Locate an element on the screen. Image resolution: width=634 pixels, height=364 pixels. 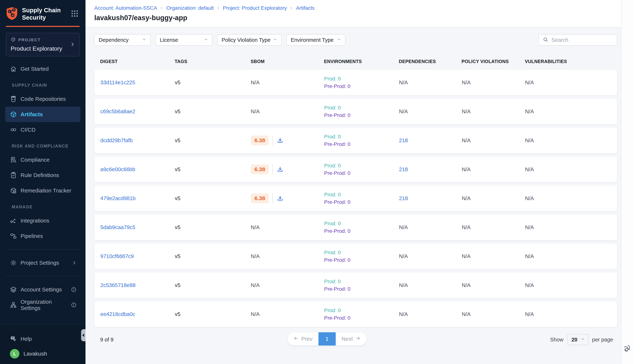
policy-violation-type-filter-dropdown: Policy Violation Type is located at coordinates (249, 40).